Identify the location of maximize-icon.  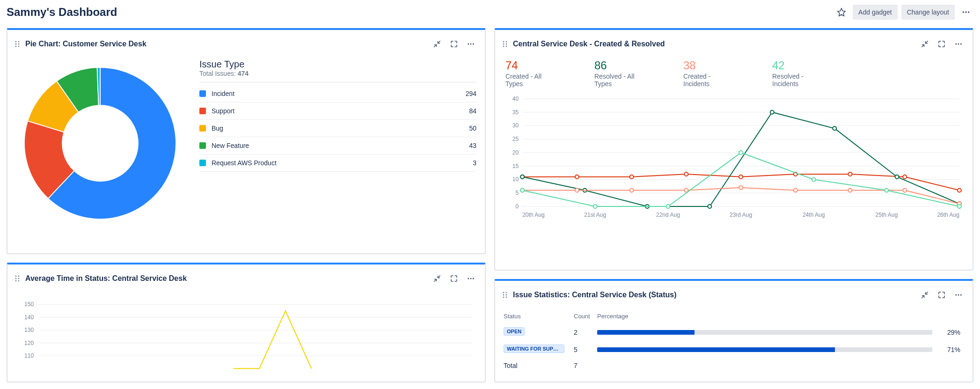
(454, 279).